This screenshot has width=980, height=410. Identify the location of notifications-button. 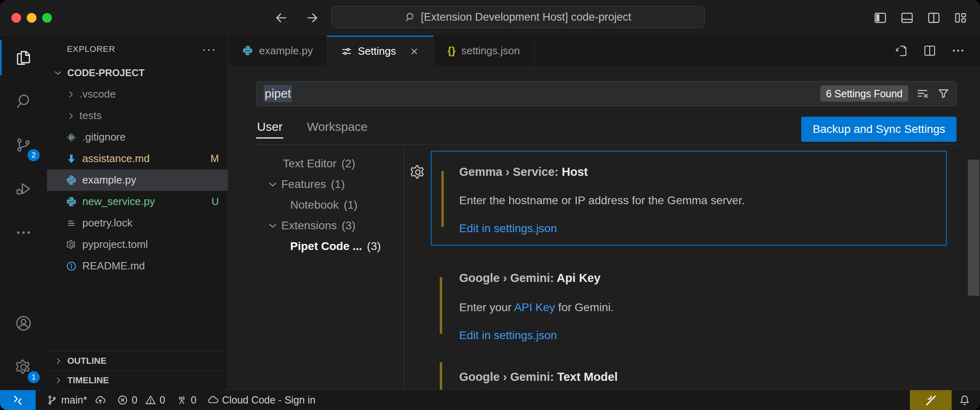
(965, 400).